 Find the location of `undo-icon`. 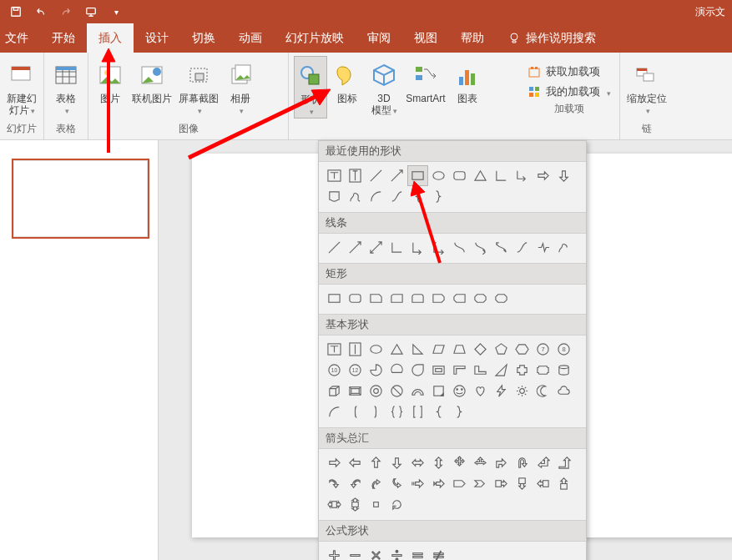

undo-icon is located at coordinates (41, 12).